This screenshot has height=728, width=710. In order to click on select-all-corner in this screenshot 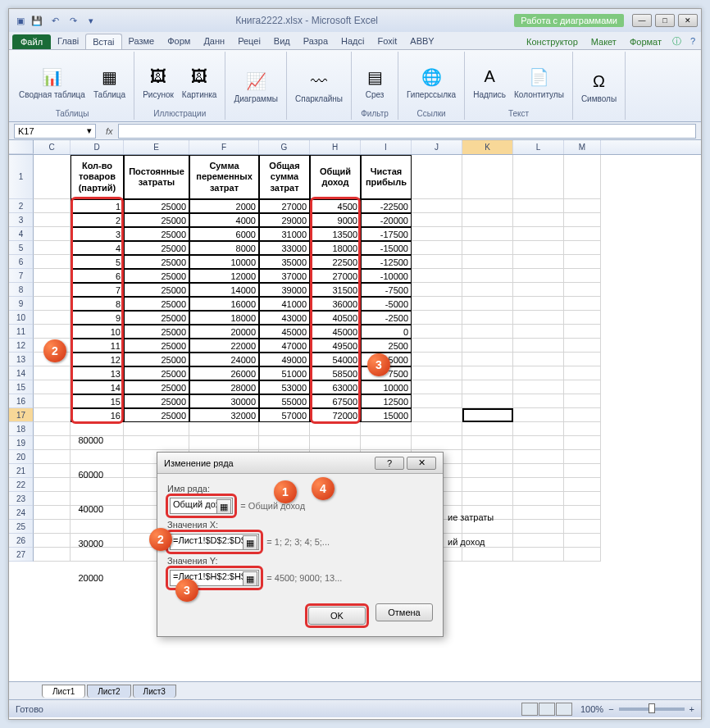, I will do `click(21, 148)`.